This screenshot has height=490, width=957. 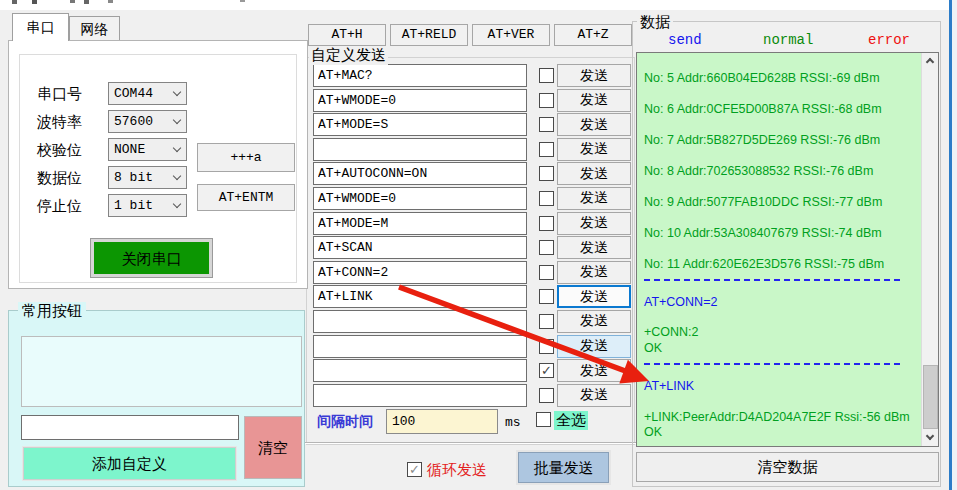 What do you see at coordinates (779, 234) in the screenshot?
I see `data-line: No: 10 Addr:53A308407679 RSSI:-74 dBm` at bounding box center [779, 234].